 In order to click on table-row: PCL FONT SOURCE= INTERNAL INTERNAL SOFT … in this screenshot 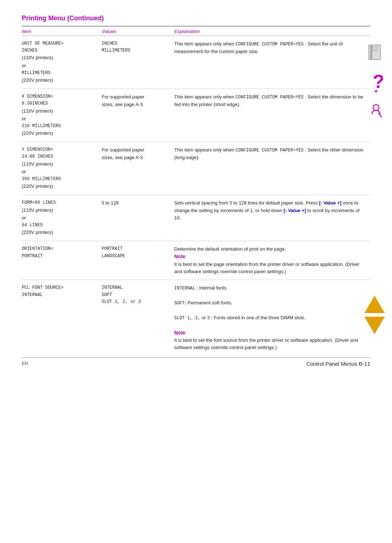, I will do `click(196, 318)`.